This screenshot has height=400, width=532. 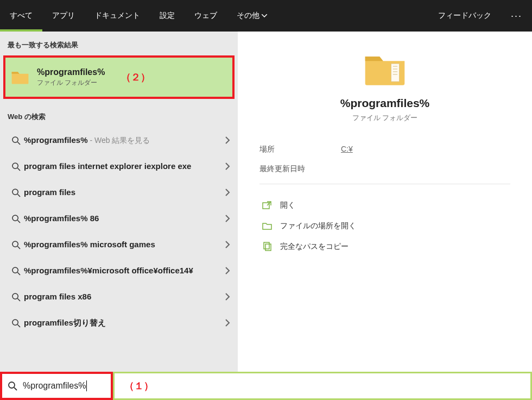 What do you see at coordinates (267, 226) in the screenshot?
I see `folder-open-icon` at bounding box center [267, 226].